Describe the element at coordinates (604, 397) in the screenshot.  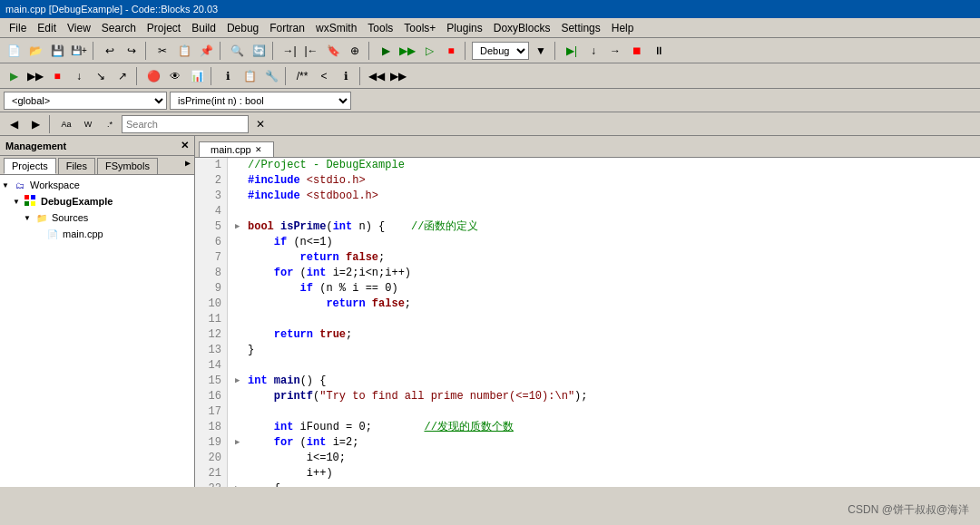
I see `code-line-16: printf("Try to find all prime number(<=1…` at that location.